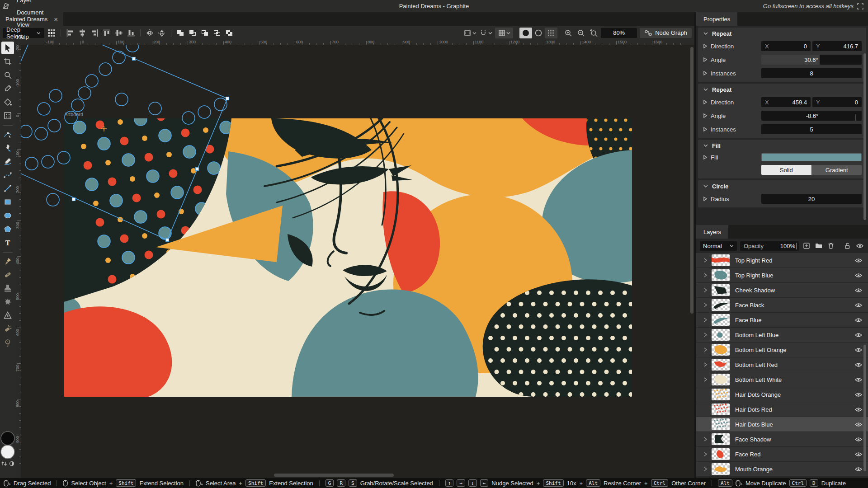  What do you see at coordinates (594, 33) in the screenshot?
I see `zoom-reset-icon` at bounding box center [594, 33].